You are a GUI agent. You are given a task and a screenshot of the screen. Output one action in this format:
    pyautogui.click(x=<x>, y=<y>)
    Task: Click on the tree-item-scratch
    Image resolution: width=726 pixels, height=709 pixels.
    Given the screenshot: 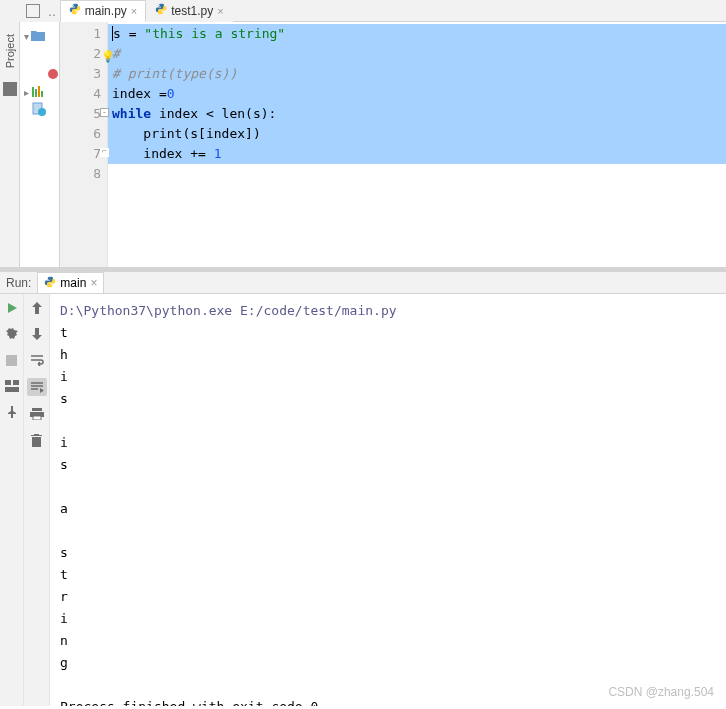 What is the action you would take?
    pyautogui.click(x=40, y=109)
    